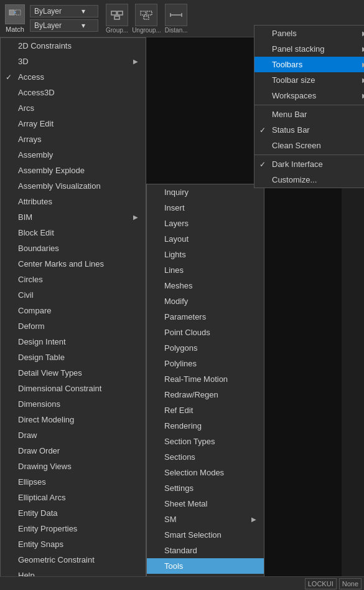 This screenshot has height=590, width=364. I want to click on menu4-item: Customize..., so click(309, 179).